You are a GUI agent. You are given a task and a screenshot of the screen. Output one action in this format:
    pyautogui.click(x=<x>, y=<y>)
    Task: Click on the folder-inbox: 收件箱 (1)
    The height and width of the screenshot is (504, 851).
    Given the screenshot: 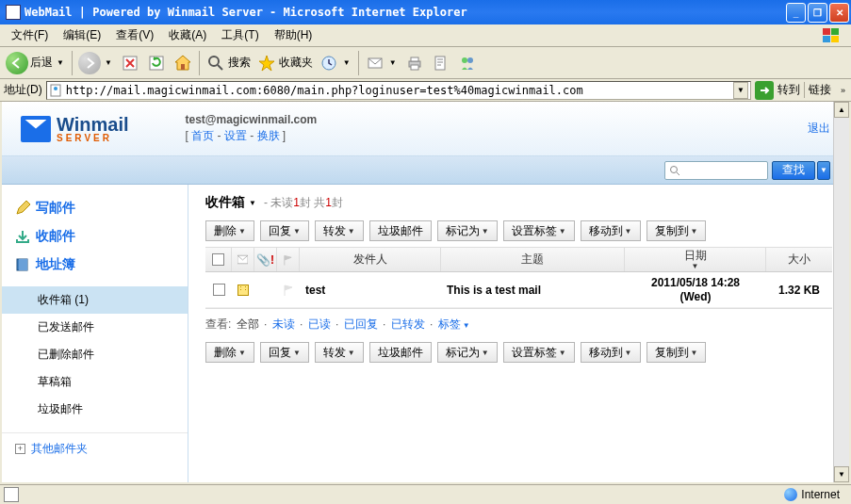 What is the action you would take?
    pyautogui.click(x=94, y=300)
    